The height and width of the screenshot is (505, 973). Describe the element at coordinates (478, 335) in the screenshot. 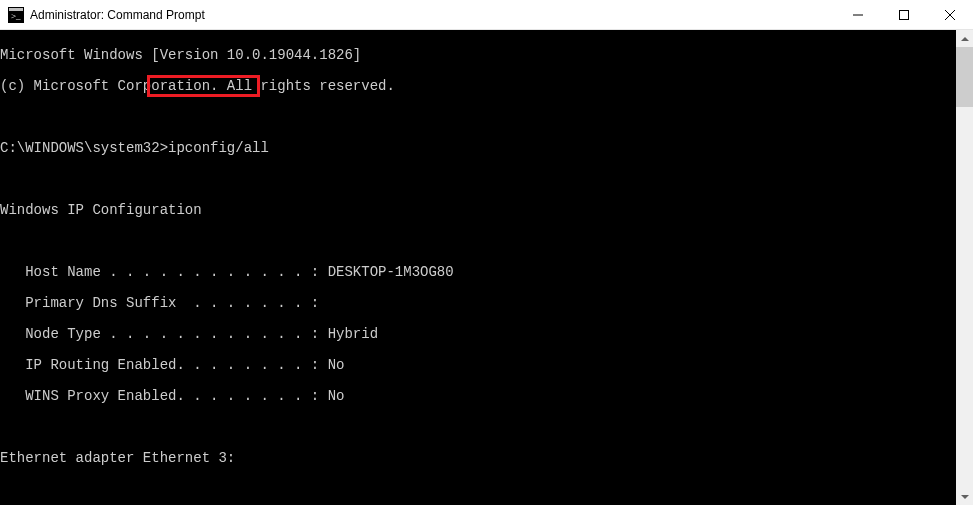

I see `node-type: Node Type . . . . . . . . . . . . : Hybr…` at that location.